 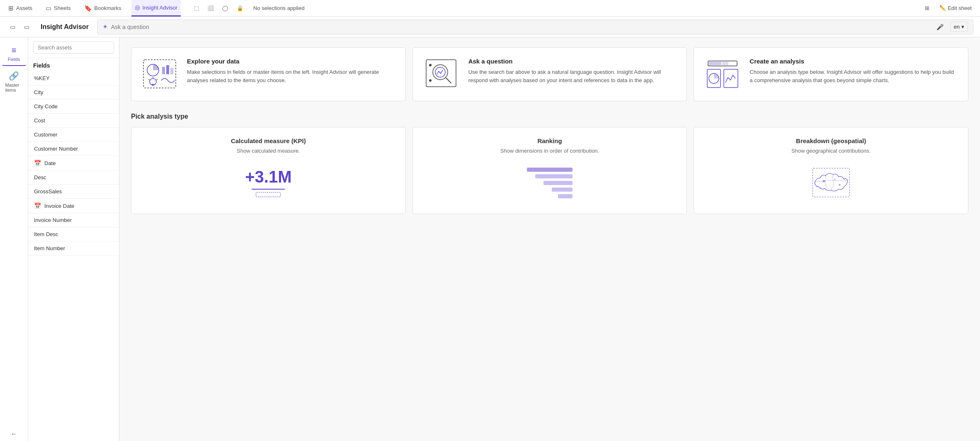 What do you see at coordinates (20, 8) in the screenshot?
I see `nav-assets: ⊞ Assets` at bounding box center [20, 8].